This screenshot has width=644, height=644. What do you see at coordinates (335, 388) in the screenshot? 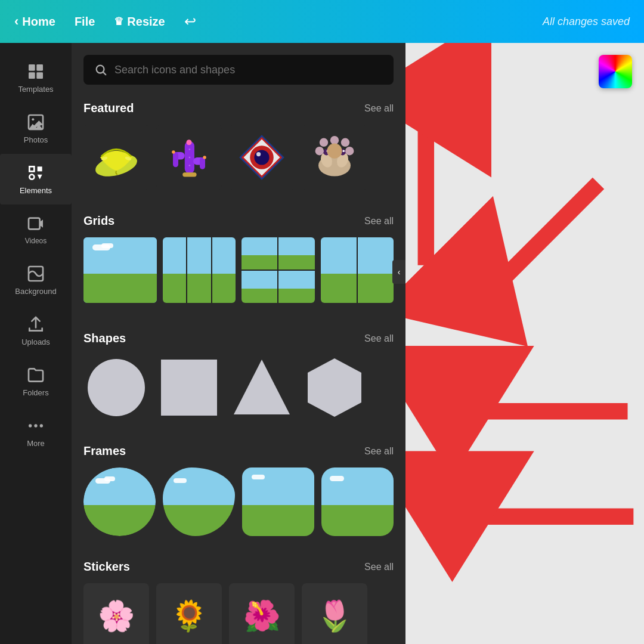
I see `hexagon-shape-icon` at bounding box center [335, 388].